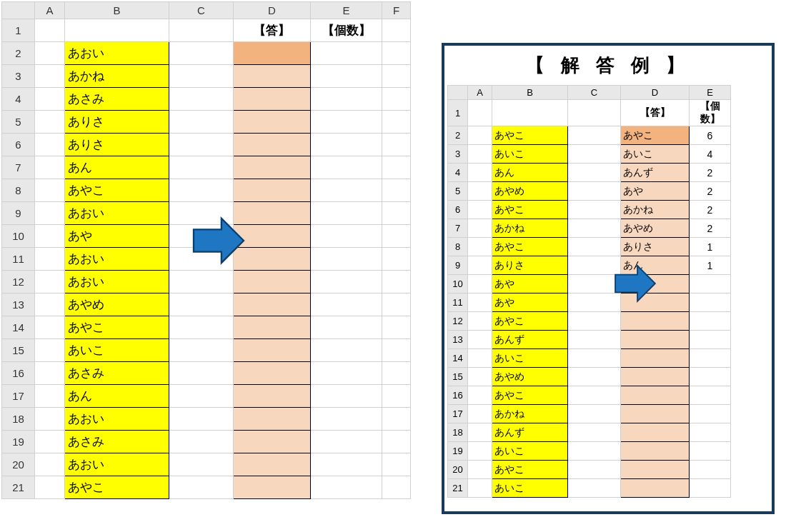 This screenshot has width=791, height=532. What do you see at coordinates (458, 470) in the screenshot?
I see `row-header: 20` at bounding box center [458, 470].